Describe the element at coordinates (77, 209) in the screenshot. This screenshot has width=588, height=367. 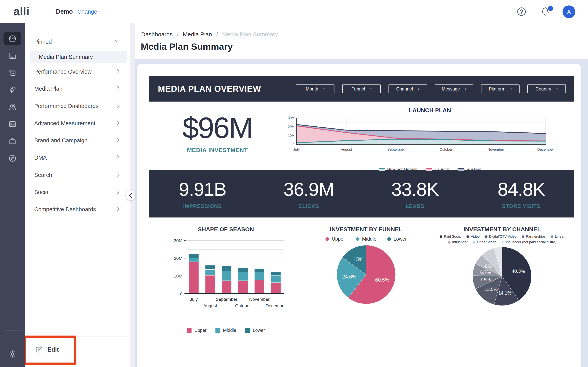
I see `sidebar-item-competitive-dashboards: Competitive Dashboards` at that location.